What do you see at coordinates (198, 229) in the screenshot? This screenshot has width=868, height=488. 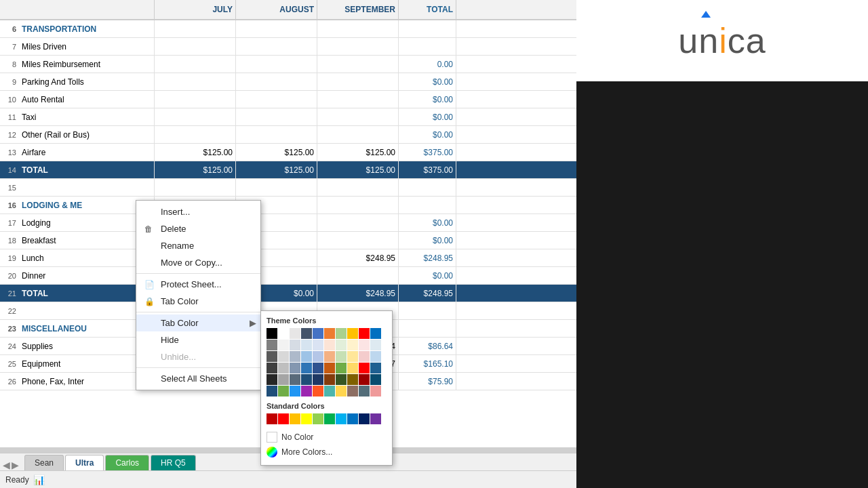 I see `menu-delete: 🗑 Delete` at bounding box center [198, 229].